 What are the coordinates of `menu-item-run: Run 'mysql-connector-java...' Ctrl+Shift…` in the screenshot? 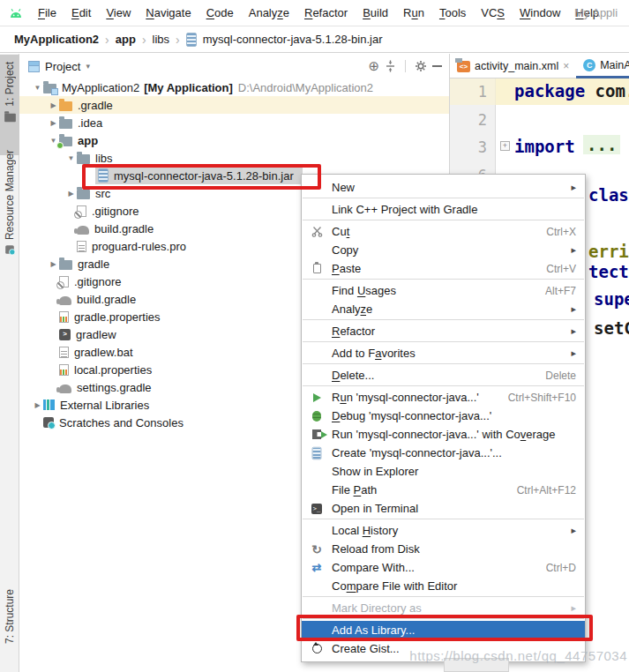 It's located at (443, 397).